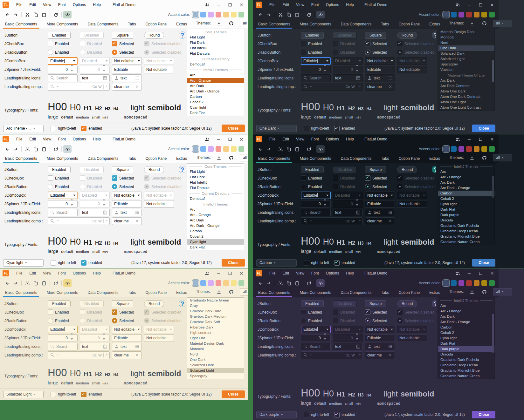 This screenshot has height=420, width=524. I want to click on themes-filter-combobox: all, so click(244, 24).